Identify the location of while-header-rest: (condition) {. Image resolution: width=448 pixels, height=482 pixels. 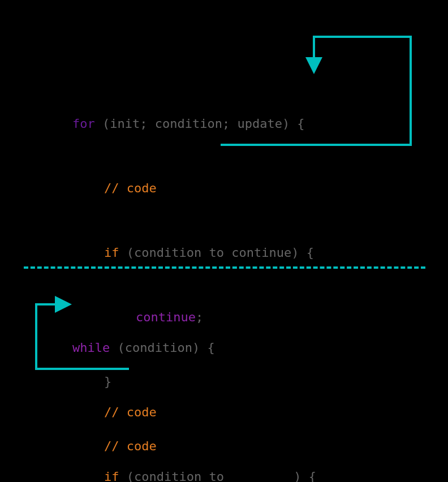
(162, 347).